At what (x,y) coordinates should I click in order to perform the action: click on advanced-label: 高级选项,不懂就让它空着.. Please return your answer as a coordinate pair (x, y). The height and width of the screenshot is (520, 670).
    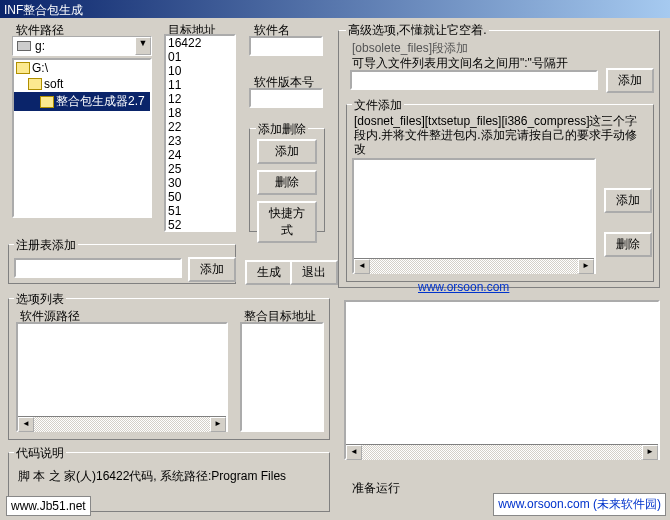
    Looking at the image, I should click on (418, 30).